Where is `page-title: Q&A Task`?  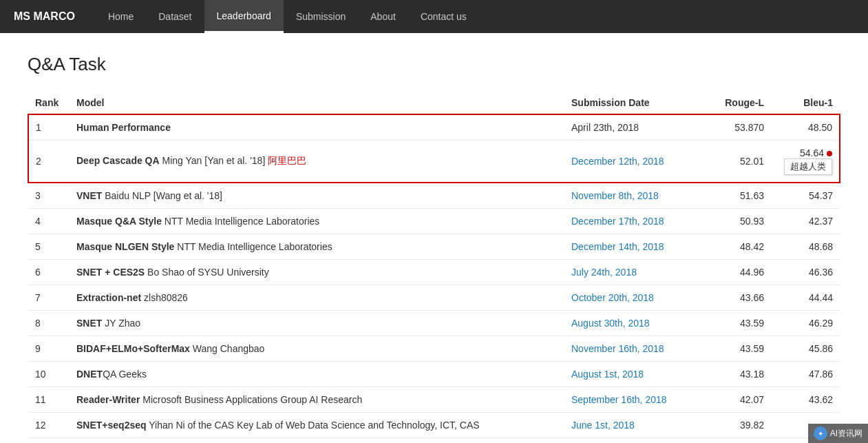 page-title: Q&A Task is located at coordinates (434, 65).